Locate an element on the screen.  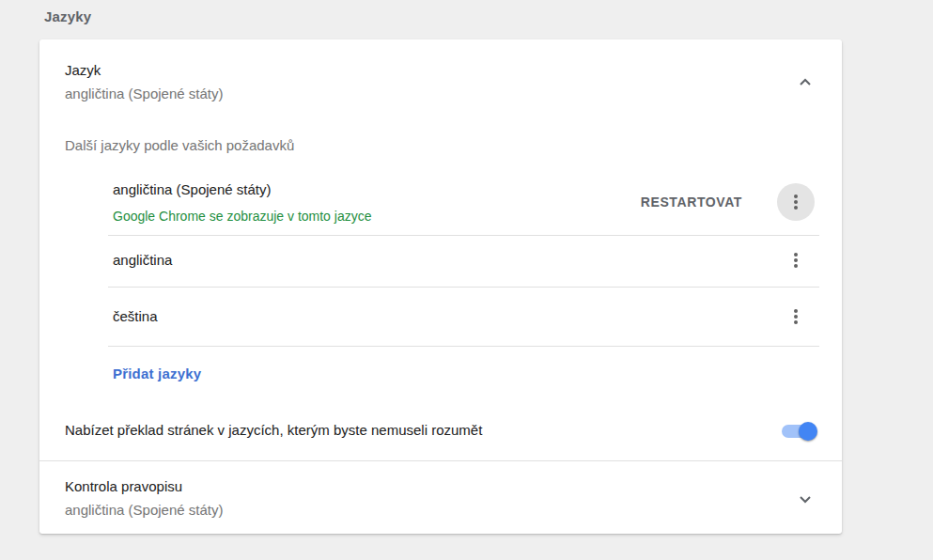
language-name: angličtina (Spojené státy) is located at coordinates (192, 190).